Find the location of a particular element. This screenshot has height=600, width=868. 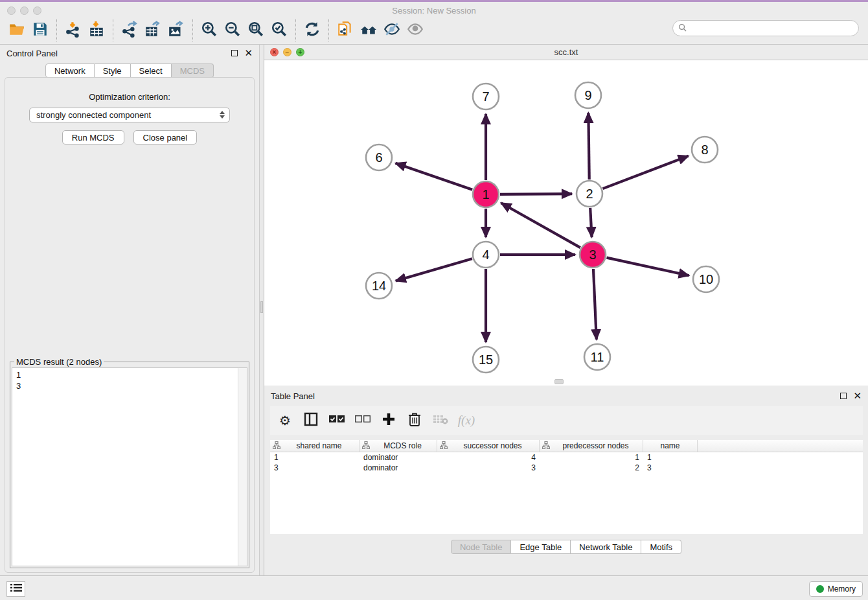

node-table: shared nameMCDS rolesuccessor nodesprede… is located at coordinates (566, 487).